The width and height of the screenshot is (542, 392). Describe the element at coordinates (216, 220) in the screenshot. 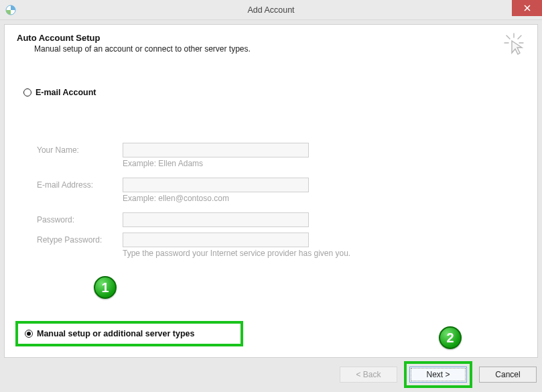

I see `password-input` at that location.